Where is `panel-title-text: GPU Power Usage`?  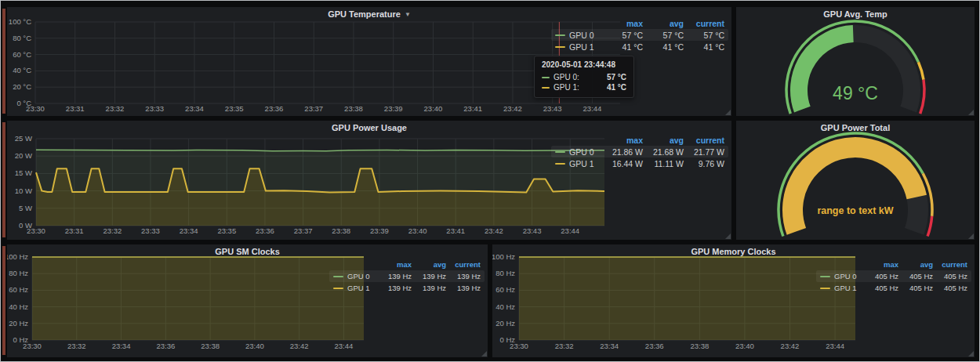
panel-title-text: GPU Power Usage is located at coordinates (369, 128).